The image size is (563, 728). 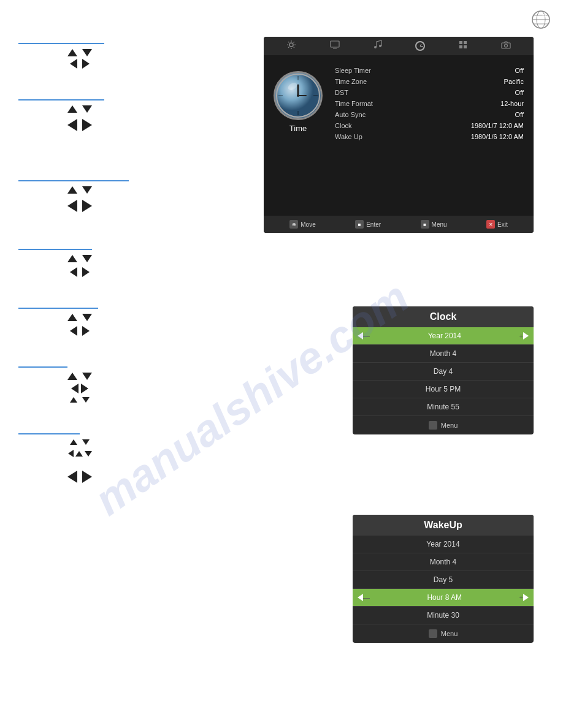 What do you see at coordinates (443, 544) in the screenshot?
I see `wakeup-year-row: Year 2014` at bounding box center [443, 544].